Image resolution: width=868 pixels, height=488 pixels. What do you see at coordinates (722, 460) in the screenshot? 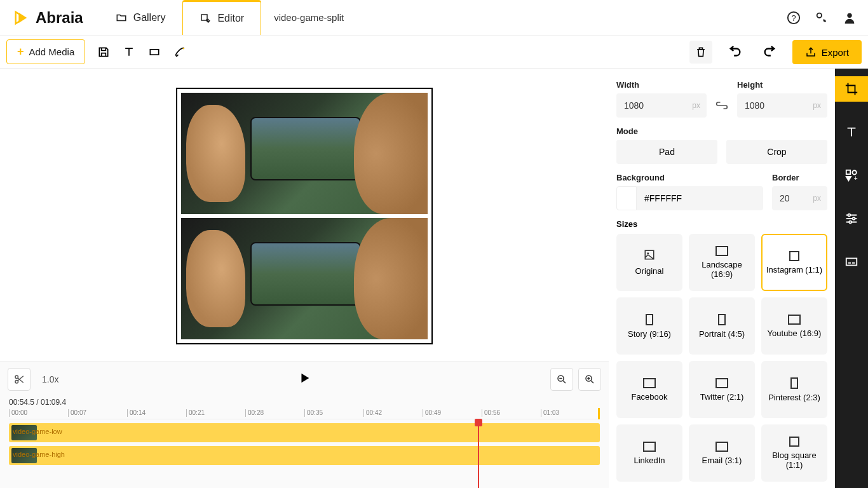
I see `size-label: Email (3:1)` at bounding box center [722, 460].